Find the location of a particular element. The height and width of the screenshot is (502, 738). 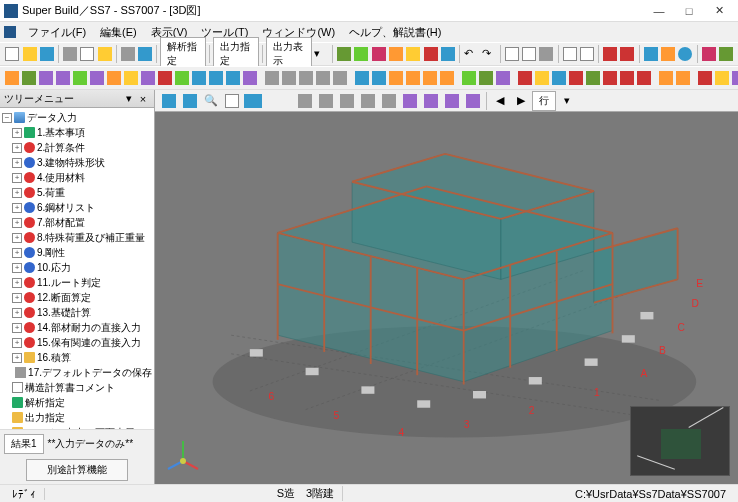

tree-item: +11.ルート判定 is located at coordinates (77, 282).